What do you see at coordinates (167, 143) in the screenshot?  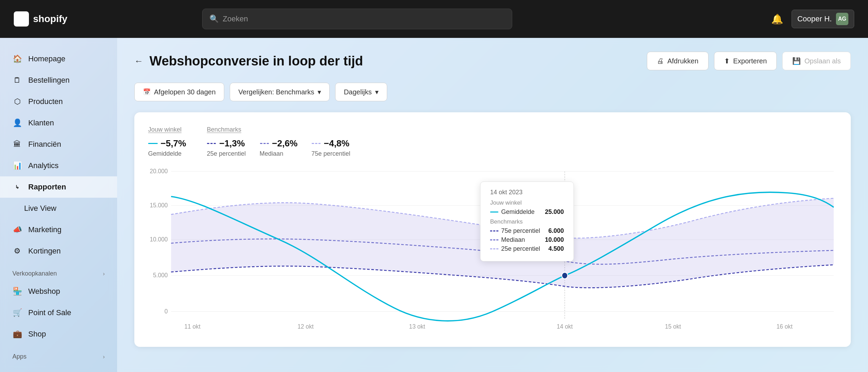 I see `legend-gemiddelde-value: −5,7%` at bounding box center [167, 143].